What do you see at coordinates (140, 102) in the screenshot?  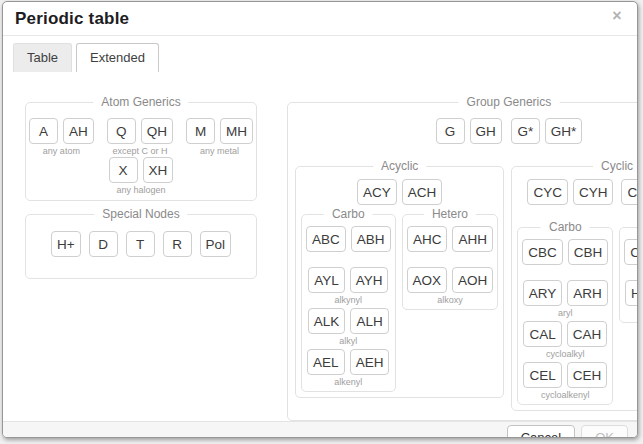 I see `atom-generics-legend: Atom Generics` at bounding box center [140, 102].